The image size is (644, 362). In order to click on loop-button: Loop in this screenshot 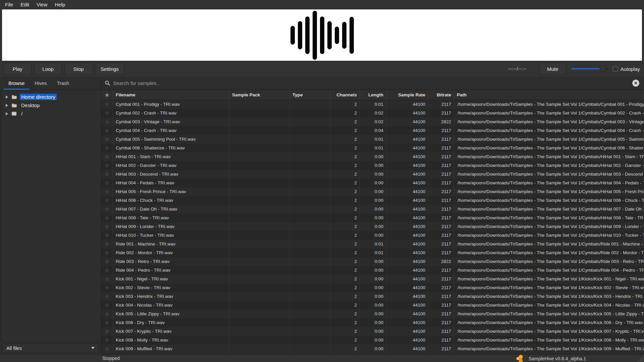, I will do `click(48, 69)`.